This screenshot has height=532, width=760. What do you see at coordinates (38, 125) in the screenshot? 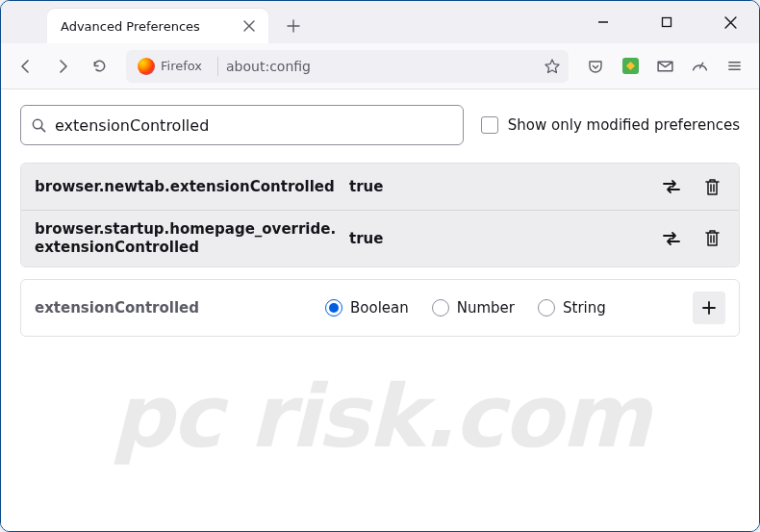
I see `search-icon` at bounding box center [38, 125].